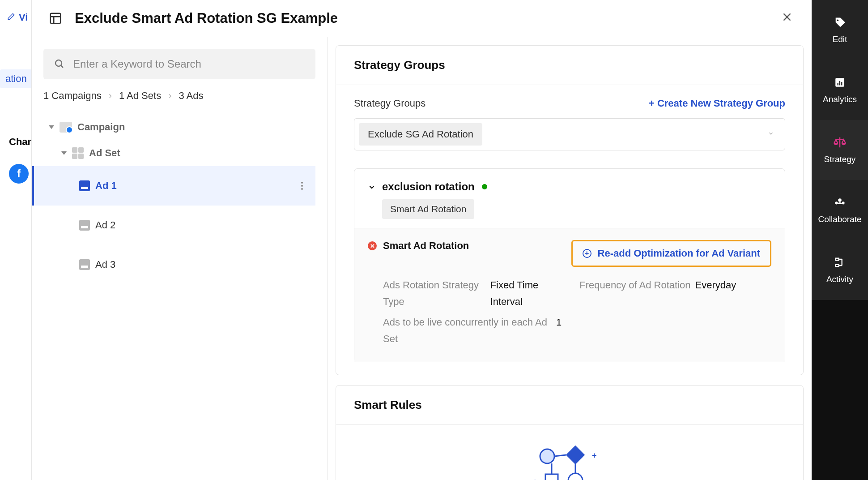 The image size is (868, 480). Describe the element at coordinates (570, 253) in the screenshot. I see `rotation-body-top: ✕ Smart Ad Rotation + Re-add Optimizatio…` at that location.